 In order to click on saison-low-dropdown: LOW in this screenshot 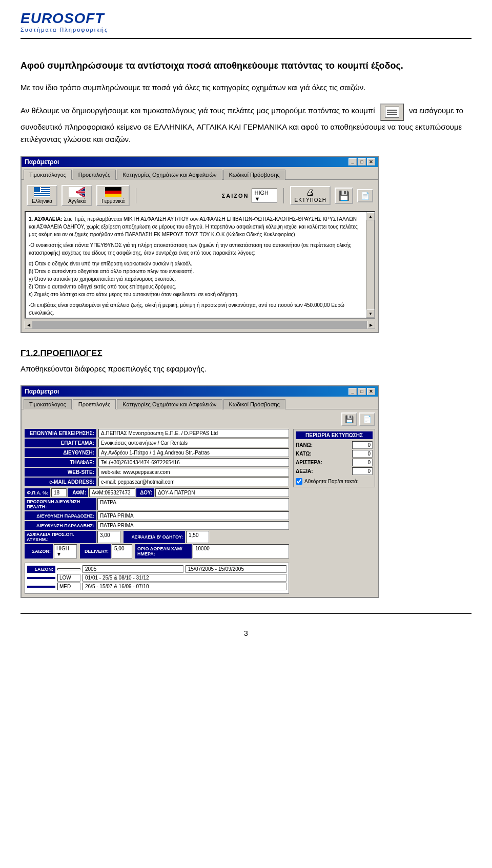, I will do `click(69, 578)`.